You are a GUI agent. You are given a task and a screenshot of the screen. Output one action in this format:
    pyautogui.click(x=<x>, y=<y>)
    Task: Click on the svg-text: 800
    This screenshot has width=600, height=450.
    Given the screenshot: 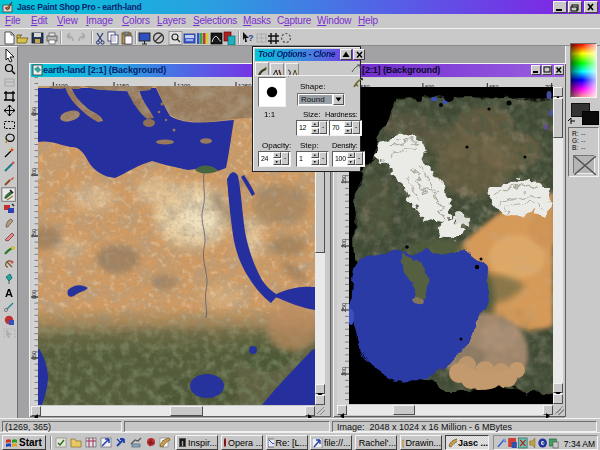 What is the action you would take?
    pyautogui.click(x=34, y=294)
    